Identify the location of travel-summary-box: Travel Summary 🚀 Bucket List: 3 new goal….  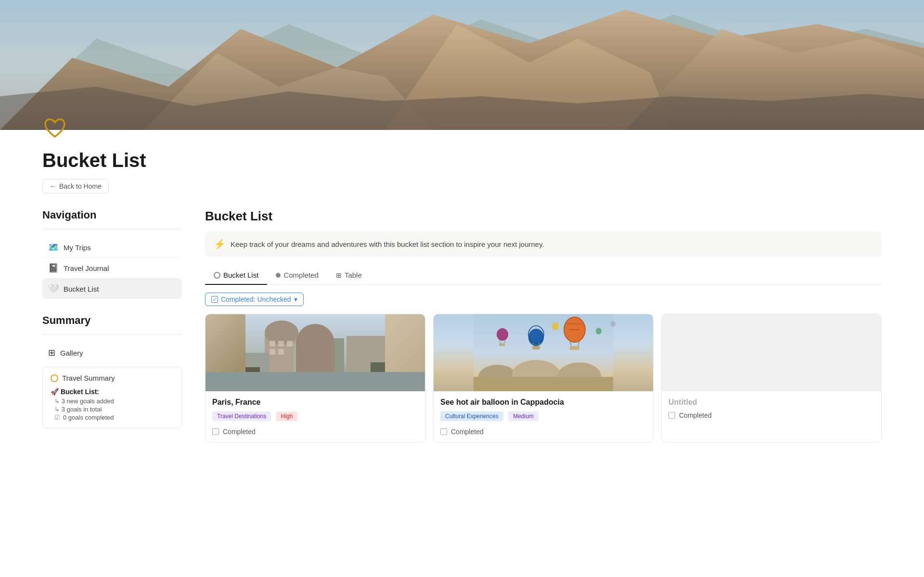
(112, 397).